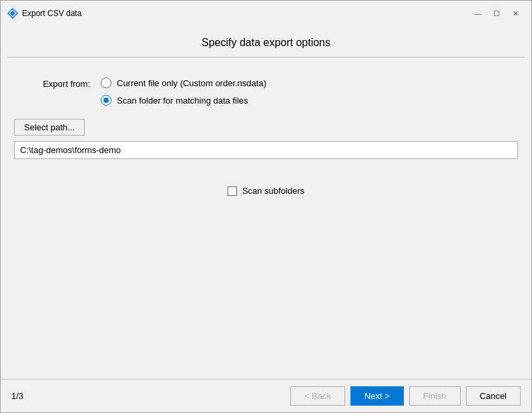 The image size is (532, 413). Describe the element at coordinates (266, 191) in the screenshot. I see `scan-subfolders-row: Scan subfolders` at that location.